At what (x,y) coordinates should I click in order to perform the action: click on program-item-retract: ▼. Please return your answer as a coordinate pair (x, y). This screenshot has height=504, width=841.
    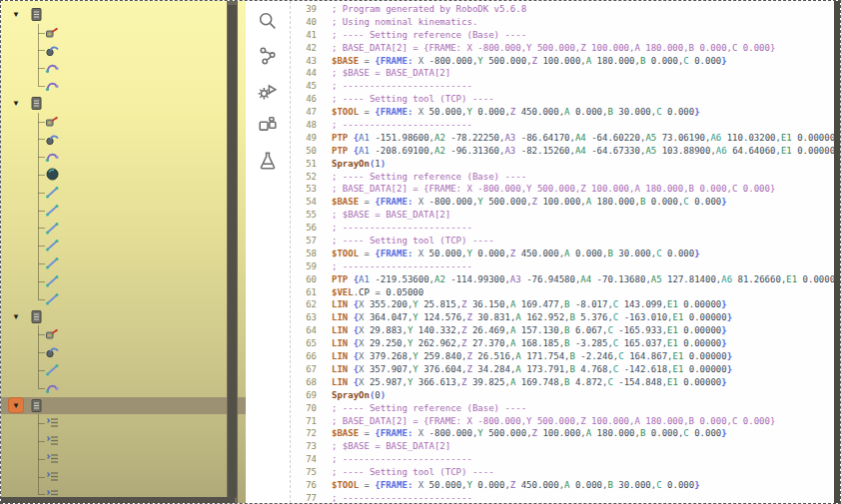
    Looking at the image, I should click on (113, 317).